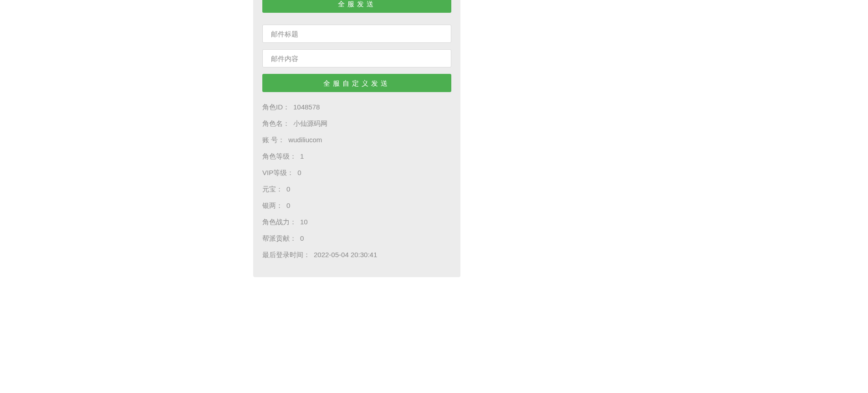  I want to click on guild-label: 帮派贡献：, so click(280, 238).